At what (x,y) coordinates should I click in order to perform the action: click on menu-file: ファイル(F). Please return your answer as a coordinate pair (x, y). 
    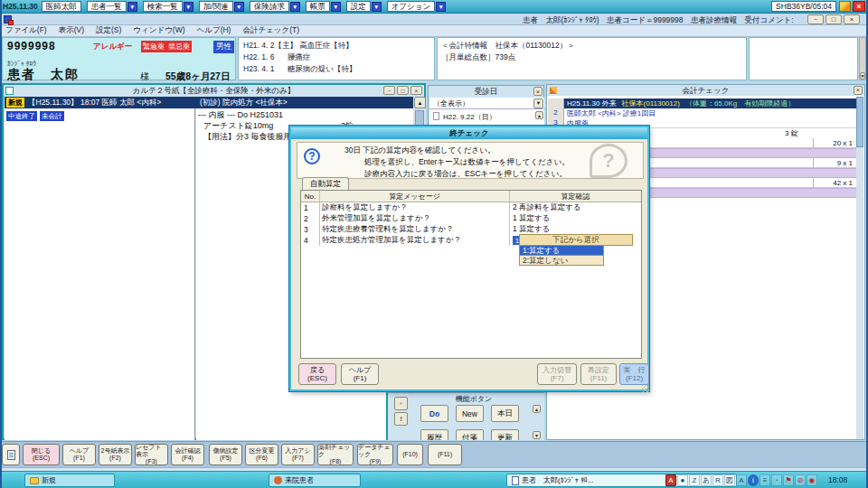
    Looking at the image, I should click on (26, 31).